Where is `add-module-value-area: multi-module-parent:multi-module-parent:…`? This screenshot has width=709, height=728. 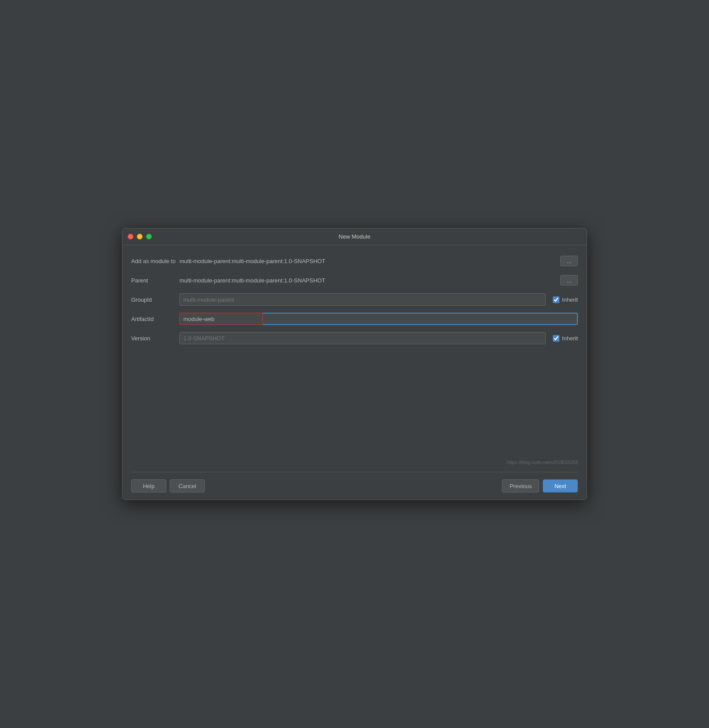
add-module-value-area: multi-module-parent:multi-module-parent:… is located at coordinates (379, 261).